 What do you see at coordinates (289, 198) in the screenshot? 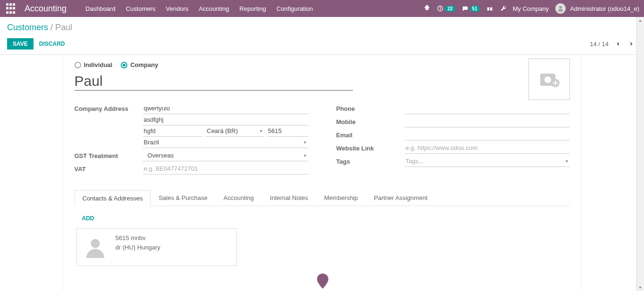
I see `tab-notes: Internal Notes` at bounding box center [289, 198].